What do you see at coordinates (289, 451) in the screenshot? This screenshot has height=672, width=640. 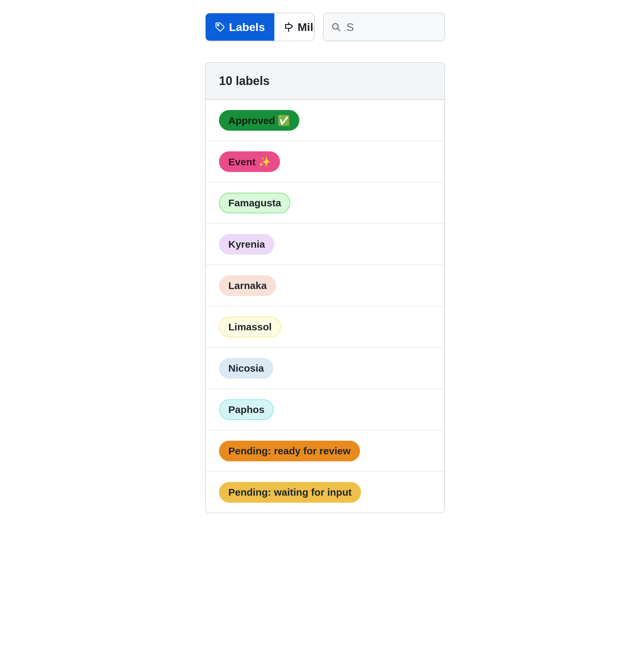 I see `label-pill: Pending: ready for review` at bounding box center [289, 451].